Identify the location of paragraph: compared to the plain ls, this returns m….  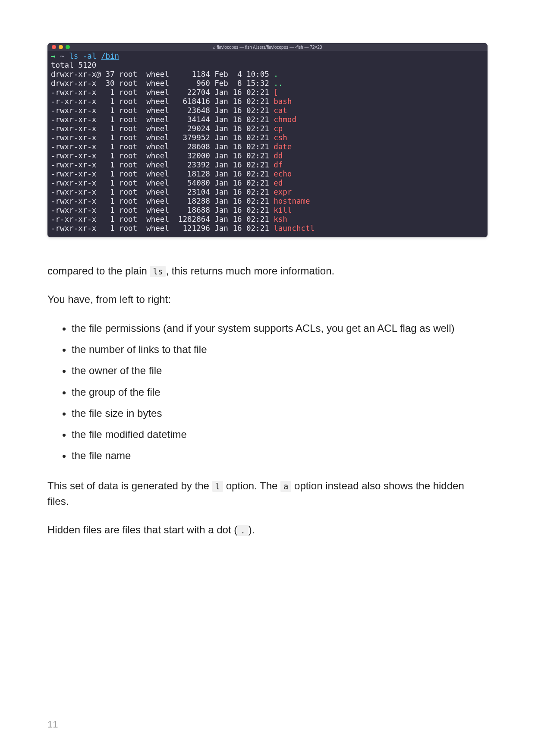
(268, 271).